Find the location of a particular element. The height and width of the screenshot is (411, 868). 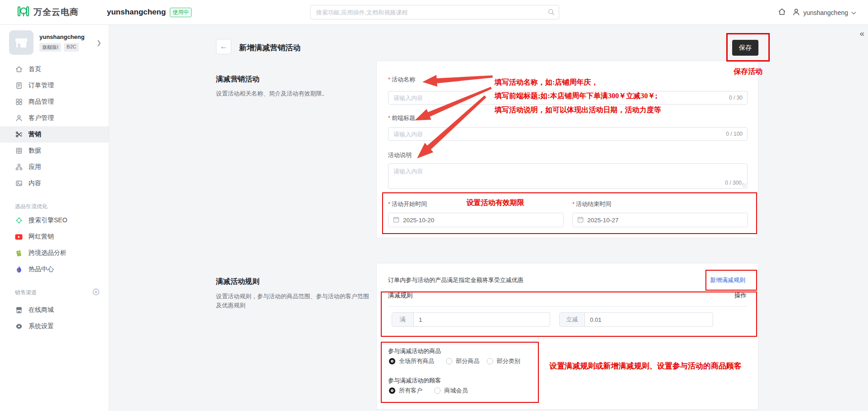

sidebar-item-seo: 搜索引擎SEO is located at coordinates (54, 220).